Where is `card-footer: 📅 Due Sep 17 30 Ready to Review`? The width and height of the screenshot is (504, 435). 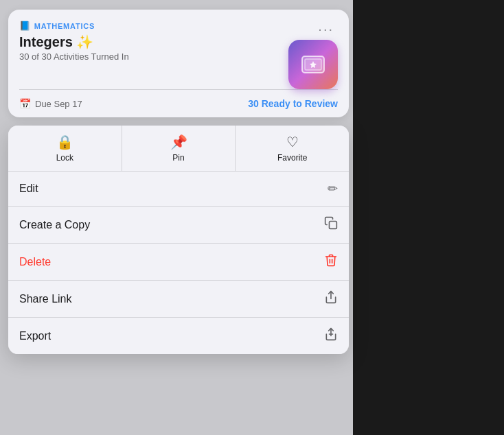 card-footer: 📅 Due Sep 17 30 Ready to Review is located at coordinates (179, 103).